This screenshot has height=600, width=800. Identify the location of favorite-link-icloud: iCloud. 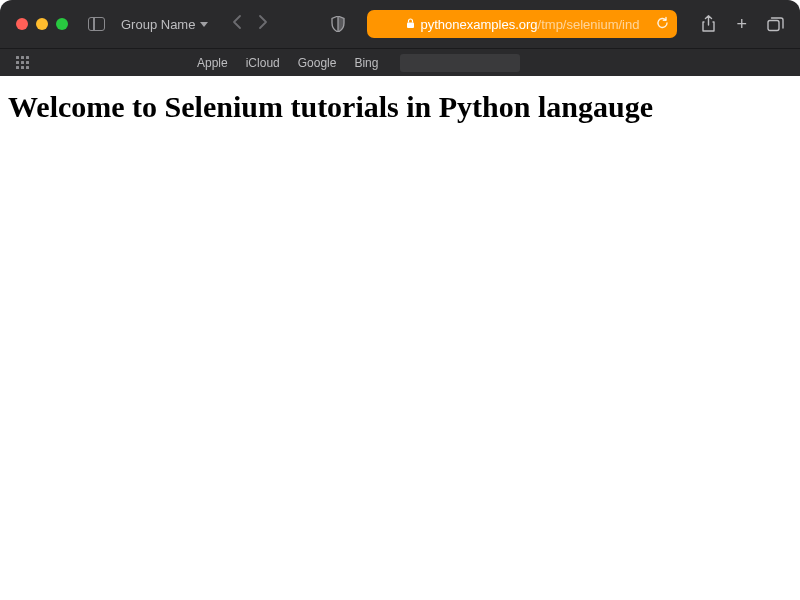
(263, 63).